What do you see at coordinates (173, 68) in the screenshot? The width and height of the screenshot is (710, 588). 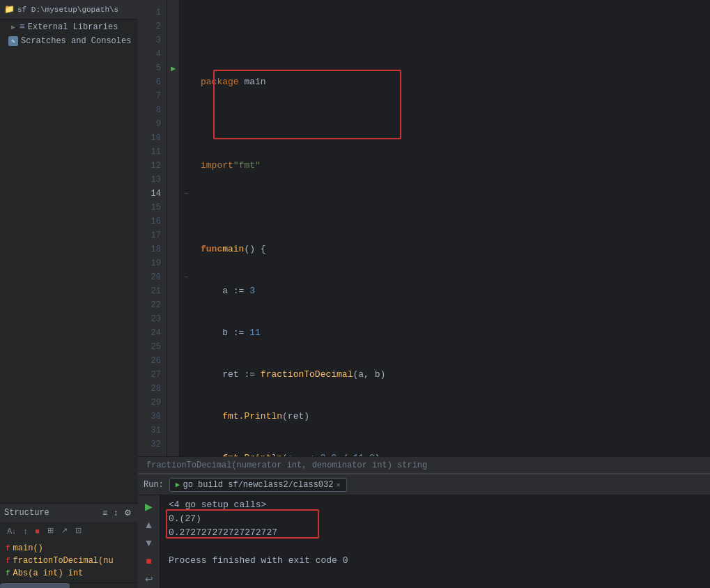 I see `run-btn-row-5: ▶` at bounding box center [173, 68].